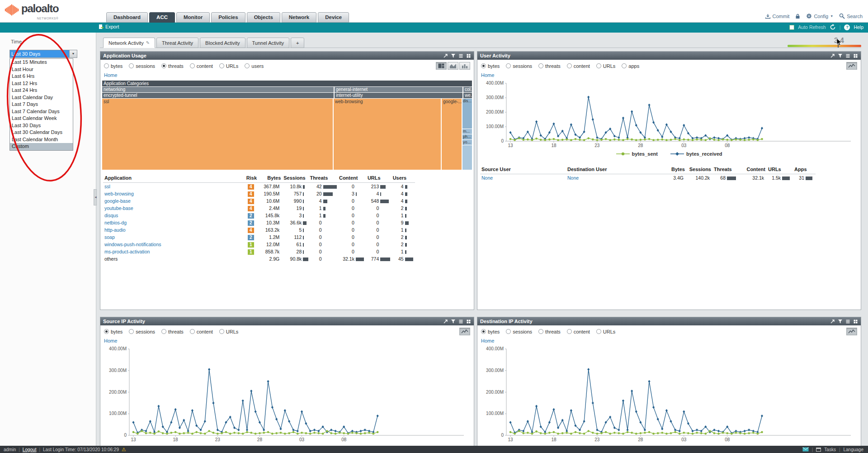 The width and height of the screenshot is (868, 453). Describe the element at coordinates (42, 119) in the screenshot. I see `time-option-last-calendar-week: Last Calendar Week` at that location.